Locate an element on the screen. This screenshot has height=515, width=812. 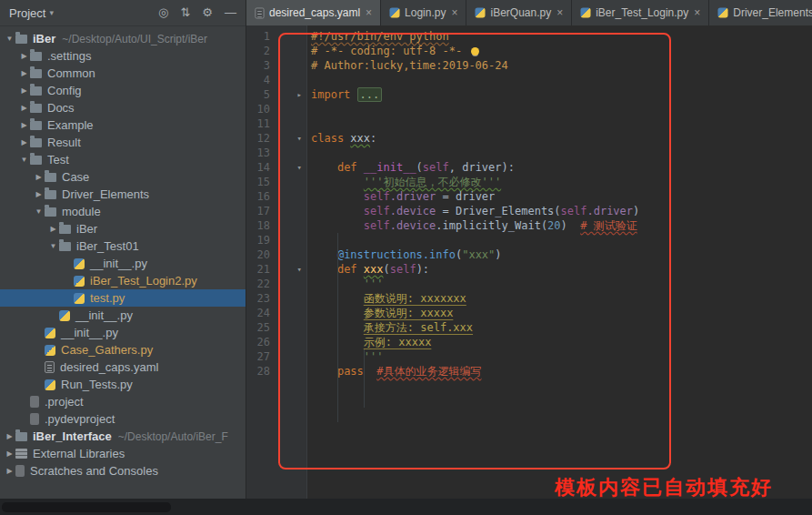
code-line: self.device = Driver_Elements(self.drive… is located at coordinates (562, 211).